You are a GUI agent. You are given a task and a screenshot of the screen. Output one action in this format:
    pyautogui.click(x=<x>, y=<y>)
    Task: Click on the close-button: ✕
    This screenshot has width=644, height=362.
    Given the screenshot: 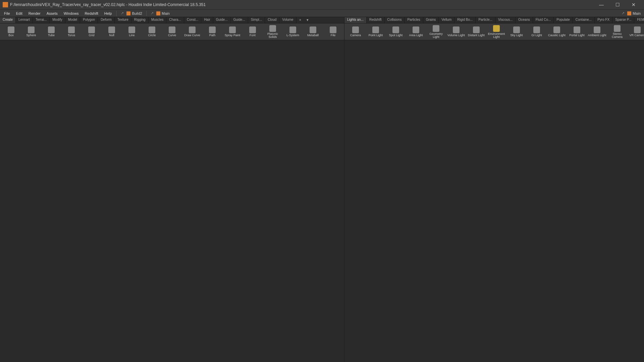 What is the action you would take?
    pyautogui.click(x=634, y=5)
    